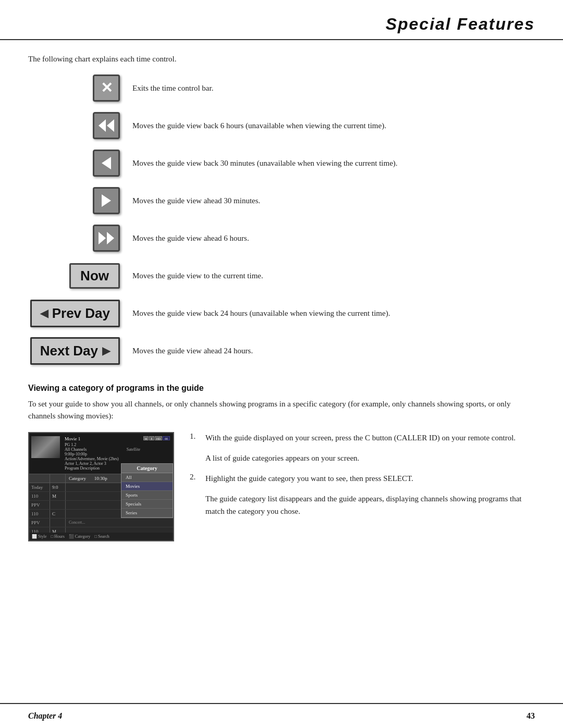 The image size is (563, 728). I want to click on cat-item-all: All, so click(147, 477).